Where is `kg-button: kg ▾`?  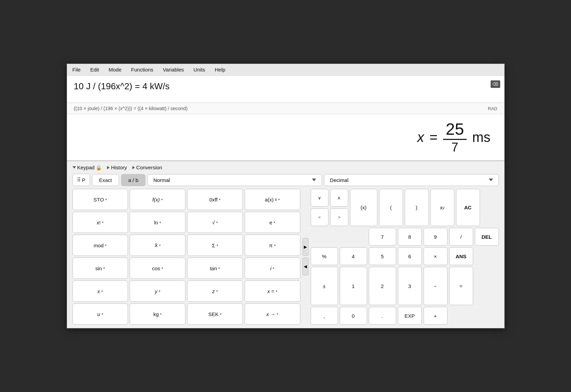
kg-button: kg ▾ is located at coordinates (157, 314).